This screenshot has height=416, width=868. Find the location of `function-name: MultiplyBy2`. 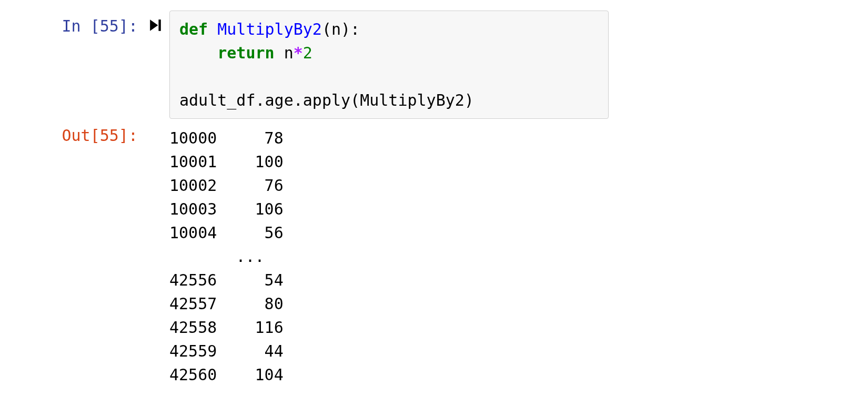

function-name: MultiplyBy2 is located at coordinates (269, 29).